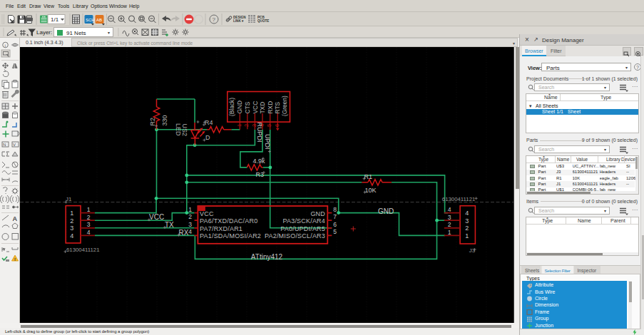 The image size is (644, 335). What do you see at coordinates (228, 221) in the screenshot?
I see `svg-text: PA6/TXD/DAC/AR0` at bounding box center [228, 221].